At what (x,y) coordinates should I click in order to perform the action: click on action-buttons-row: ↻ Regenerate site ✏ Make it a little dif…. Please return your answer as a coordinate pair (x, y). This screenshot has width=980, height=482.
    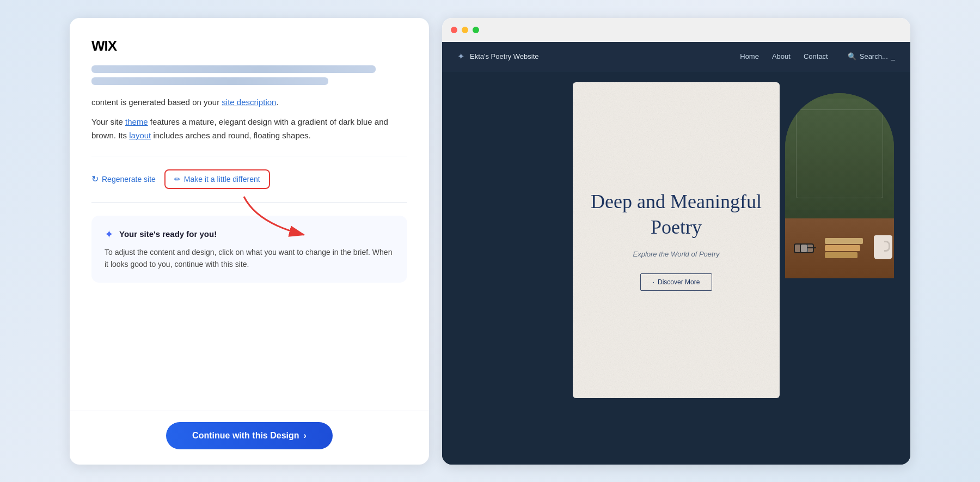
    Looking at the image, I should click on (249, 179).